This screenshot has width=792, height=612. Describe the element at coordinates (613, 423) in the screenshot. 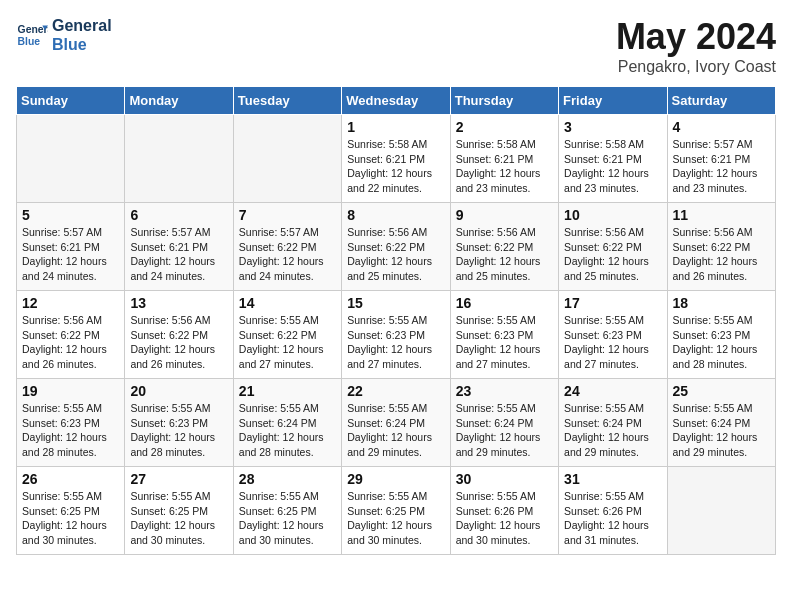

I see `calendar-cell: 24Sunrise: 5:55 AM Sunset: 6:24 PM Dayli…` at that location.